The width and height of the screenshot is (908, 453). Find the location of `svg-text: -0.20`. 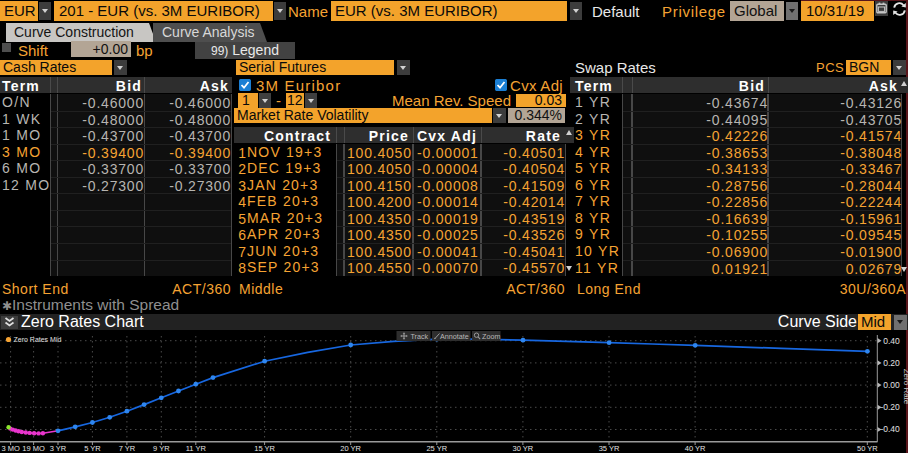

svg-text: -0.20 is located at coordinates (890, 407).